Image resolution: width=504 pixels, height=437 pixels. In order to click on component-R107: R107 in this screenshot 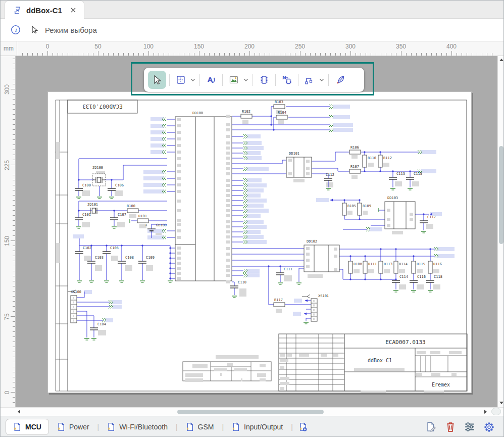, I will do `click(355, 169)`.